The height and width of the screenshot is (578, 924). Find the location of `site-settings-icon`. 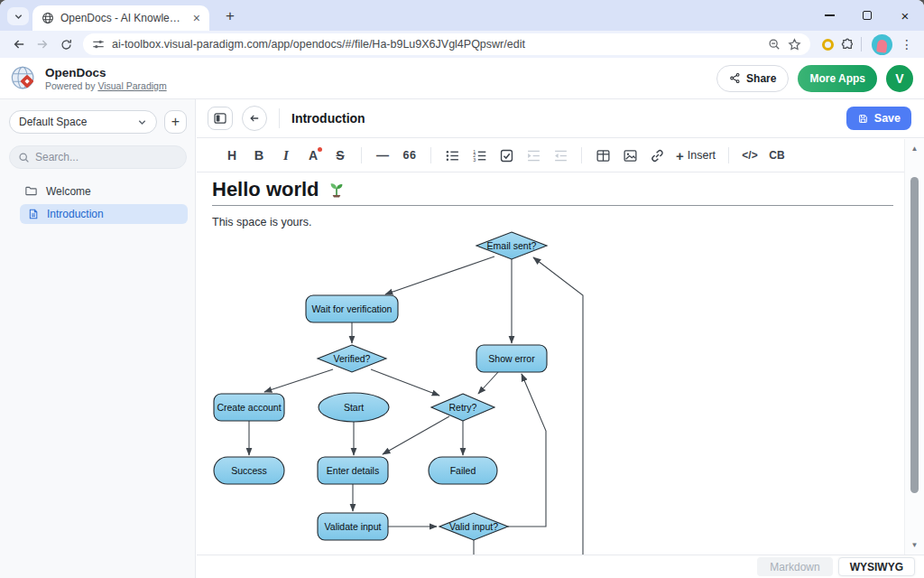

site-settings-icon is located at coordinates (98, 44).